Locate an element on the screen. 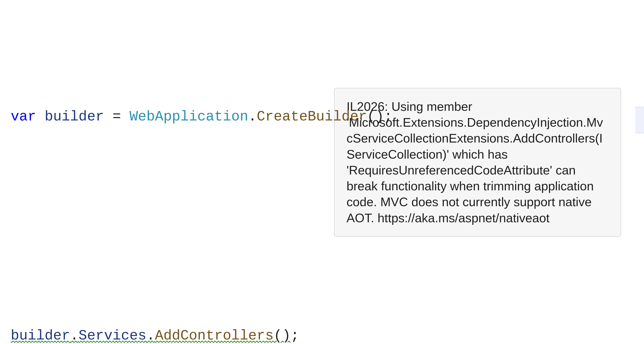 This screenshot has width=644, height=344. ident-services: Services is located at coordinates (112, 334).